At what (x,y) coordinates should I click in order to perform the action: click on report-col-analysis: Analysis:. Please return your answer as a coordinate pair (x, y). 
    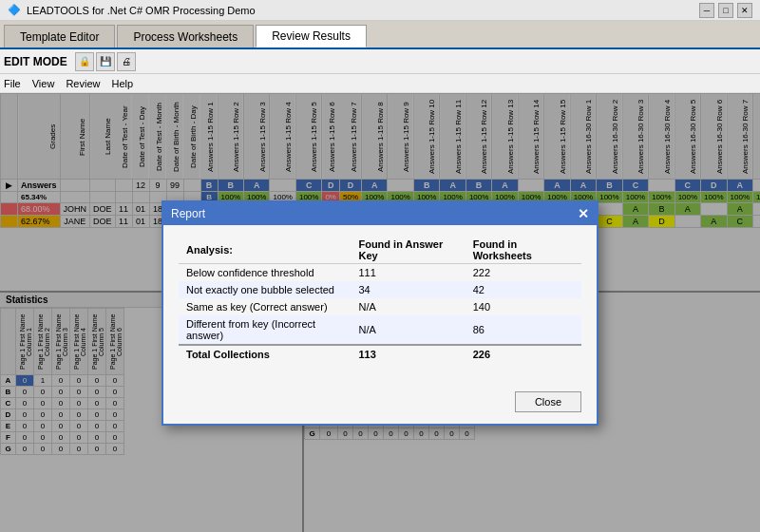
    Looking at the image, I should click on (264, 251).